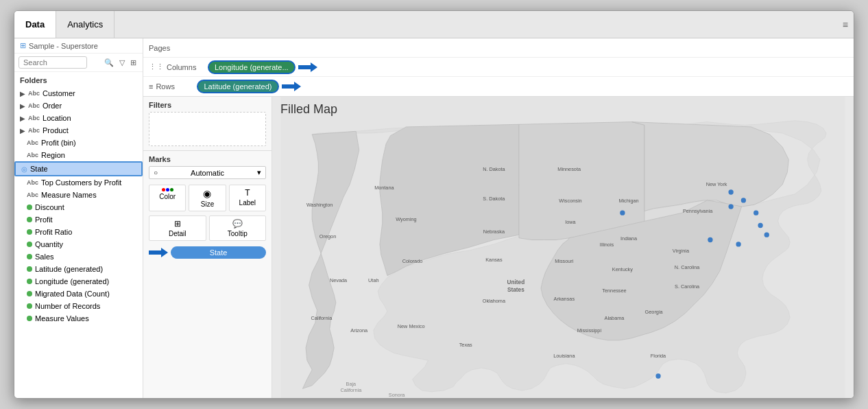 This screenshot has width=868, height=409. What do you see at coordinates (169, 48) in the screenshot?
I see `pages-label: Pages` at bounding box center [169, 48].